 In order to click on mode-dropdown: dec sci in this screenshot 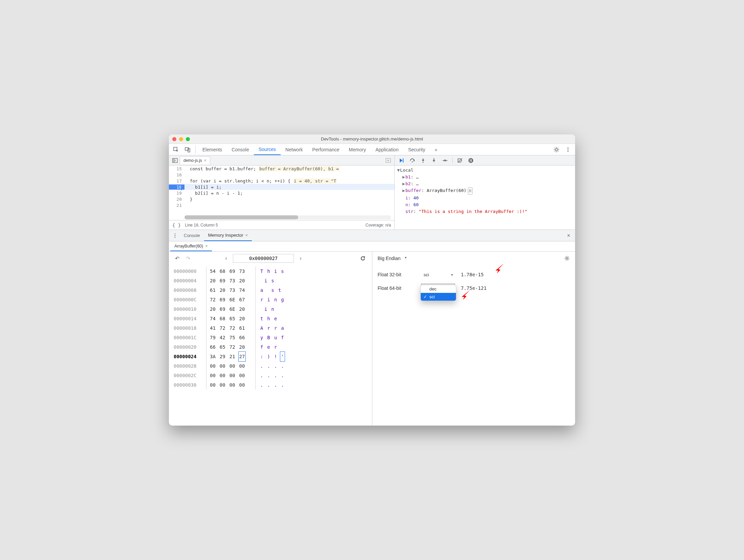, I will do `click(438, 293)`.